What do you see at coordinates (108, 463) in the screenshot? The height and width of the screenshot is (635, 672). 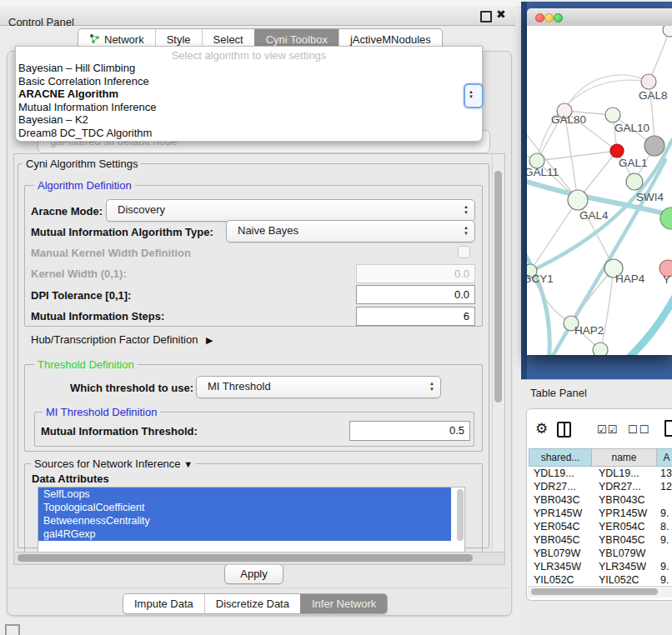 I see `sources-title: Sources for Network Inference` at bounding box center [108, 463].